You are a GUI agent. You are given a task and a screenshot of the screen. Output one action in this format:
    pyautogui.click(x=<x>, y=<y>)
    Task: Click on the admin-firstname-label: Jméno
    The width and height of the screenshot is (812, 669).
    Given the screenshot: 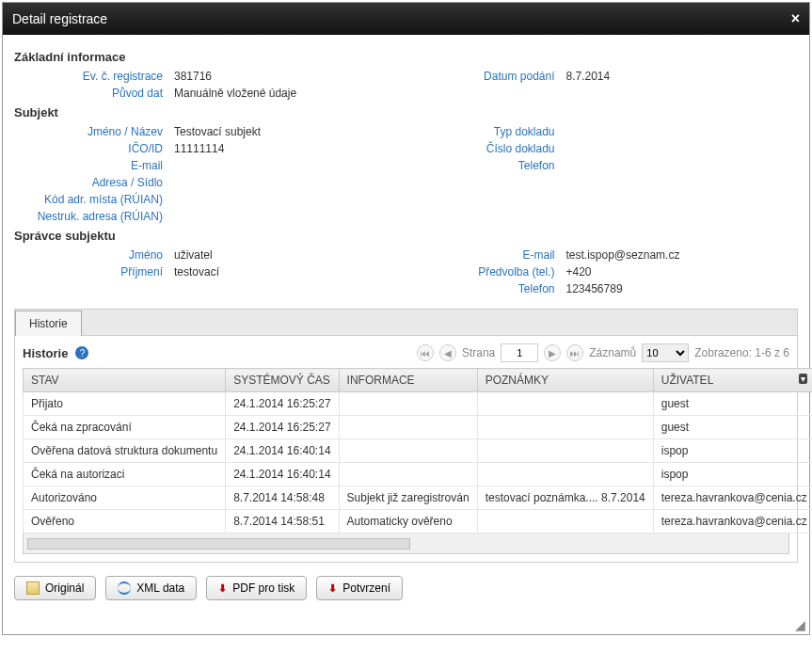 What is the action you would take?
    pyautogui.click(x=94, y=255)
    